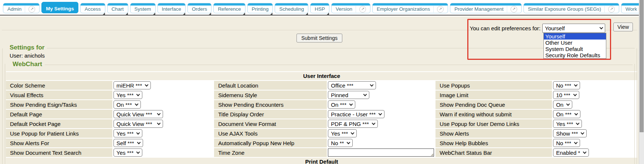  Describe the element at coordinates (60, 9) in the screenshot. I see `tab-label: My Settings` at that location.